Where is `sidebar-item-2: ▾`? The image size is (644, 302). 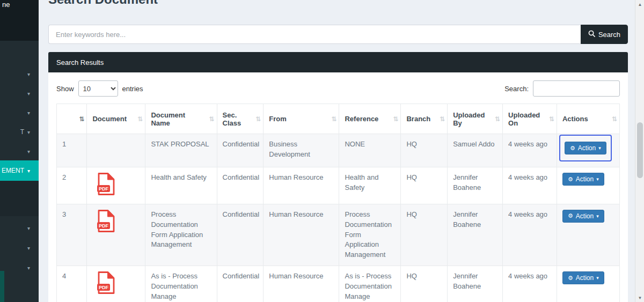
sidebar-item-2: ▾ is located at coordinates (19, 93).